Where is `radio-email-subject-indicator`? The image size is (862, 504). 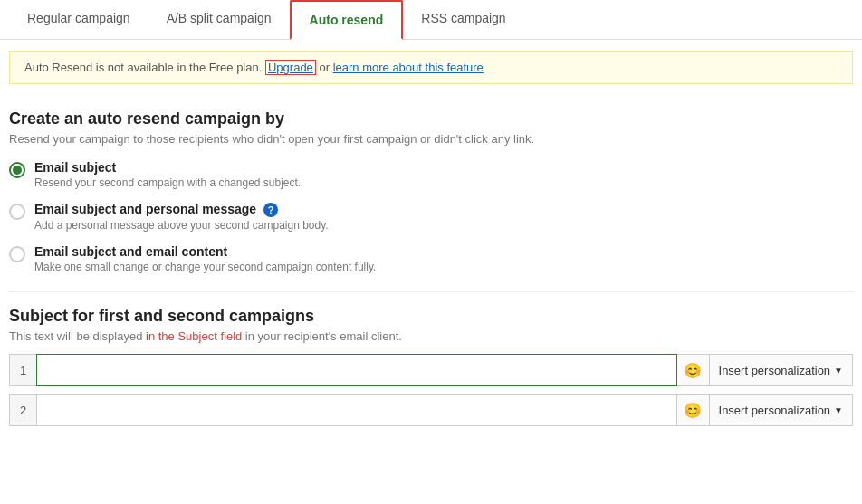 radio-email-subject-indicator is located at coordinates (17, 170).